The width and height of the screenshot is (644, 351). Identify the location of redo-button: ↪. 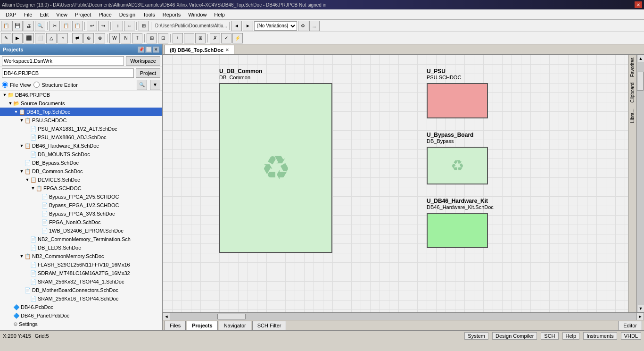
(103, 26).